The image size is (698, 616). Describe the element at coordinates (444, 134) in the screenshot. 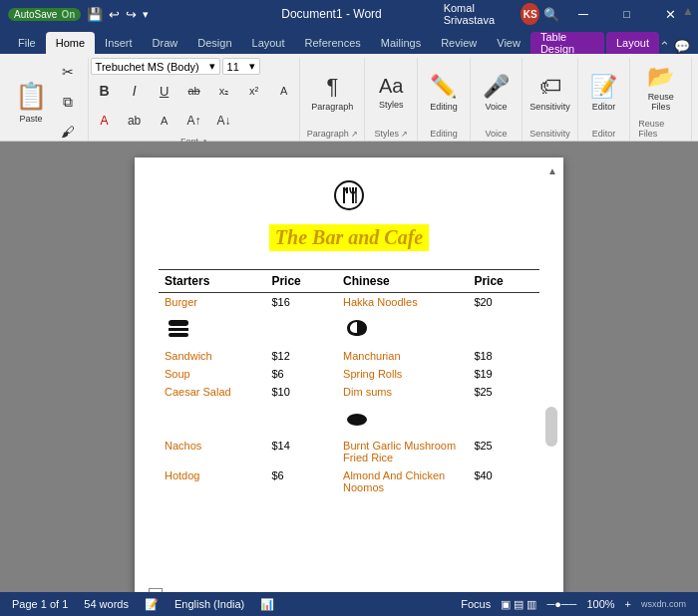

I see `editing-label: Editing` at that location.